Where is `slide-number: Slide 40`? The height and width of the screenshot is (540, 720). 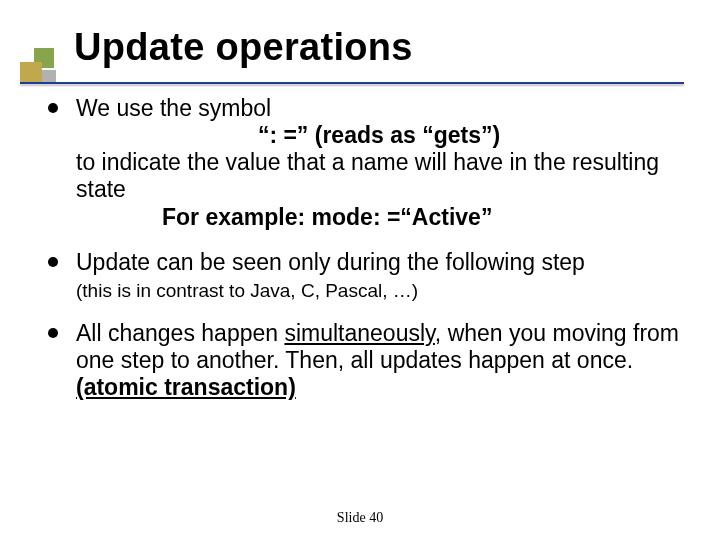
slide-number: Slide 40 is located at coordinates (360, 518).